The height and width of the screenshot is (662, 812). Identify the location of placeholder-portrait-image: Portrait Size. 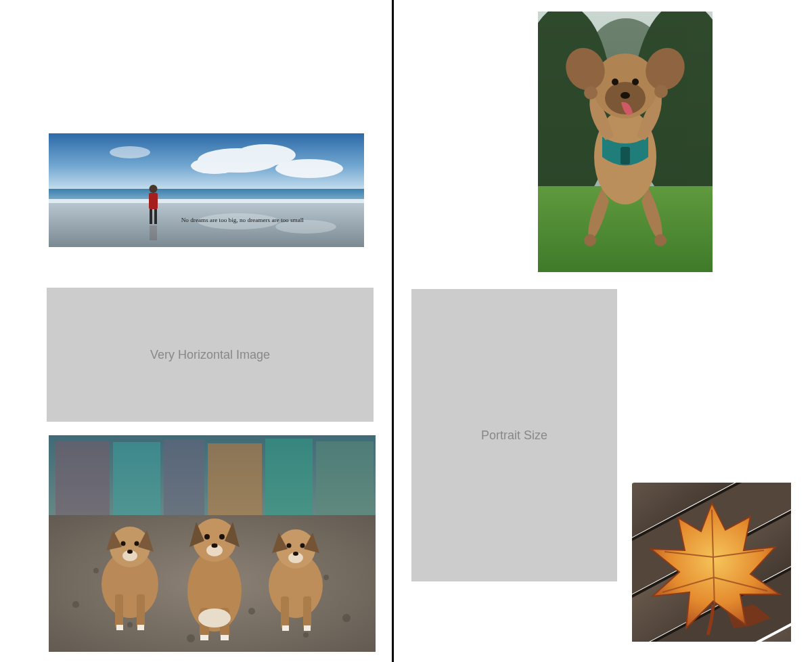
(514, 435).